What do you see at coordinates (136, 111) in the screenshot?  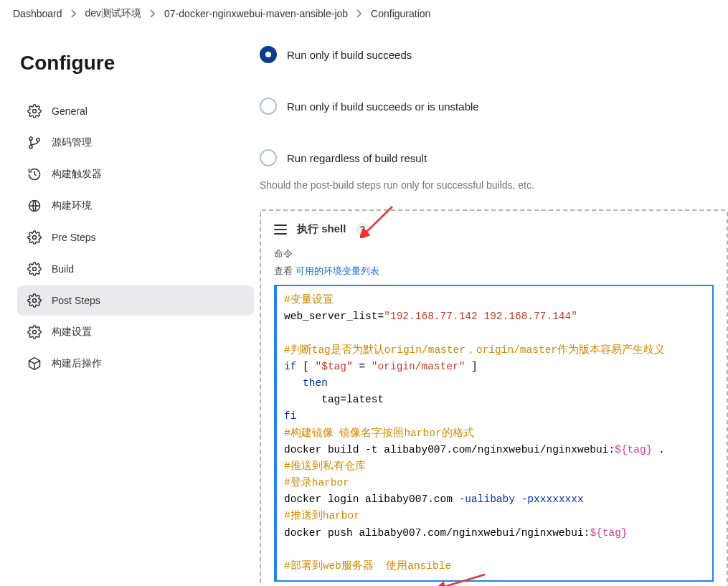 I see `sidebar-item-general: General` at bounding box center [136, 111].